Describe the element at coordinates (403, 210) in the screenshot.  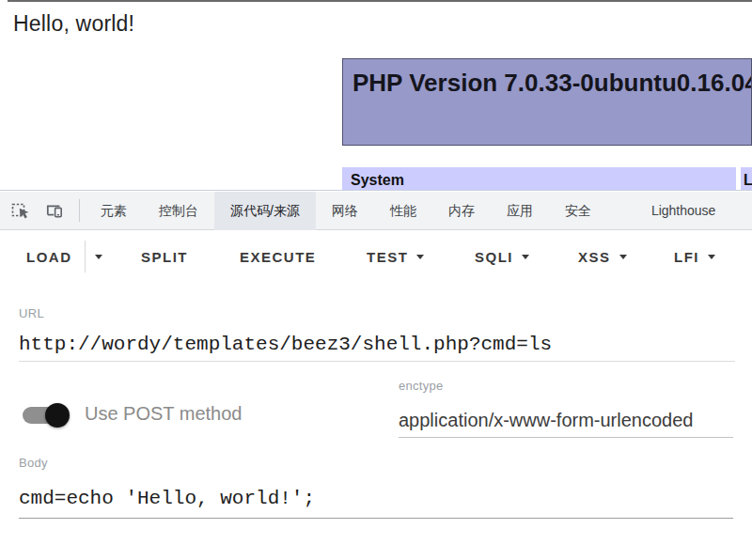
I see `tab-performance: 性能` at that location.